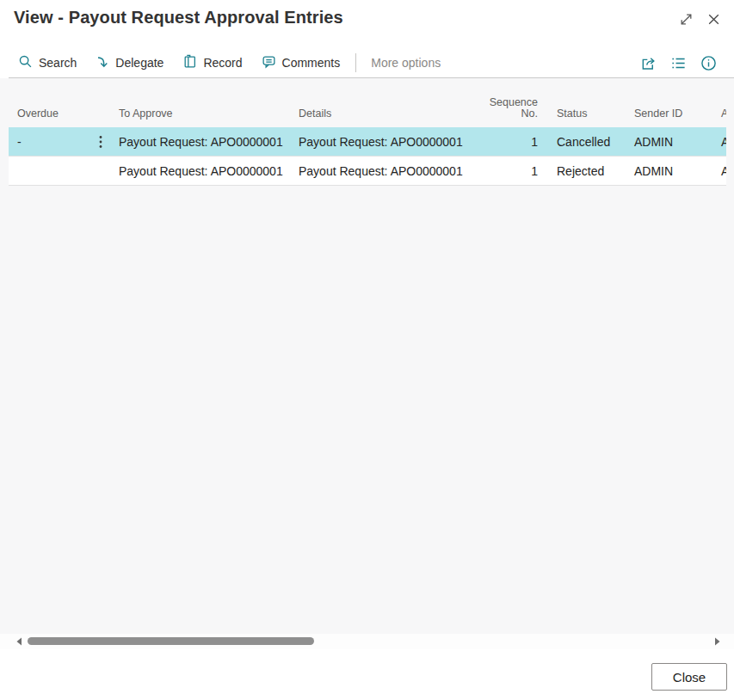 This screenshot has width=734, height=700. I want to click on delegate-button: Delegate, so click(129, 64).